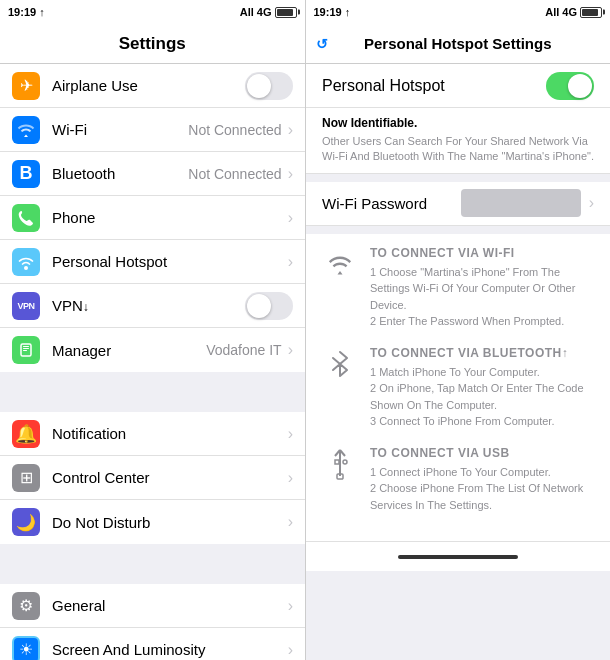 The width and height of the screenshot is (610, 660). I want to click on disturb-label: Do Not Disturb, so click(170, 522).